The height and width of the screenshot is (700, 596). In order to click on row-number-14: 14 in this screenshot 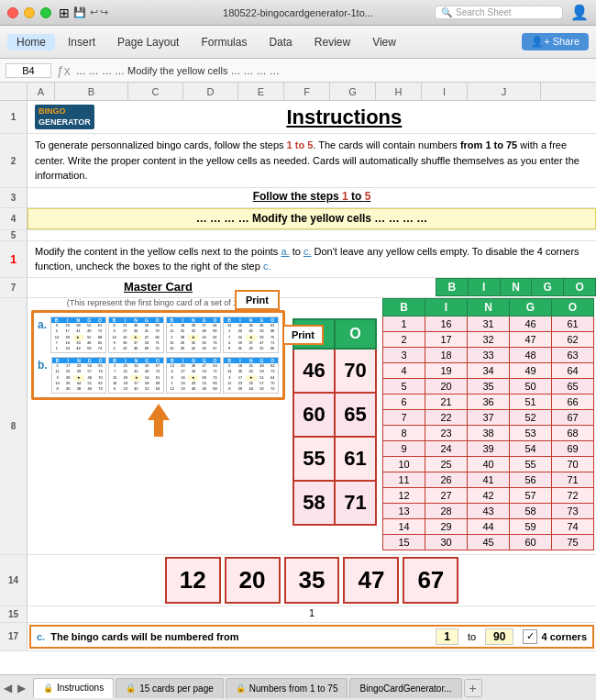, I will do `click(14, 580)`.